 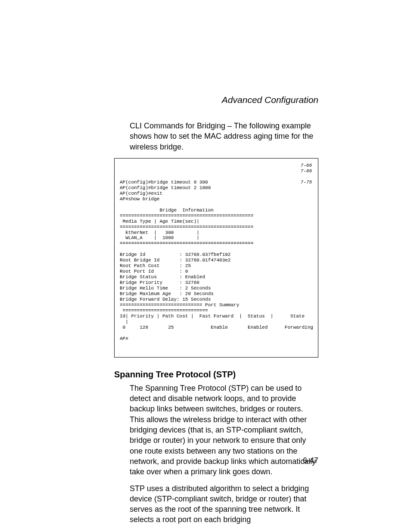 I want to click on stp-paragraph-1: The Spanning Tree Protocol (STP) can be …, so click(x=224, y=430).